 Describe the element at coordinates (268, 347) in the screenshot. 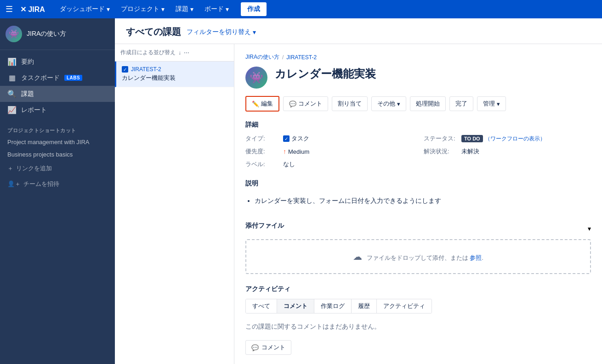

I see `add-comment-button: 💬 コメント` at that location.